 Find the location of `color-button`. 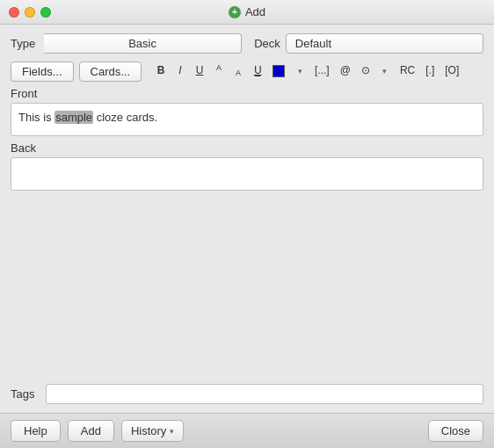

color-button is located at coordinates (279, 71).